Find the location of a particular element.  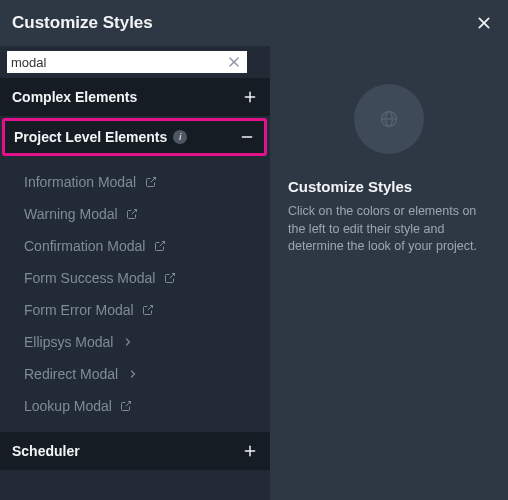

close-button is located at coordinates (484, 23).